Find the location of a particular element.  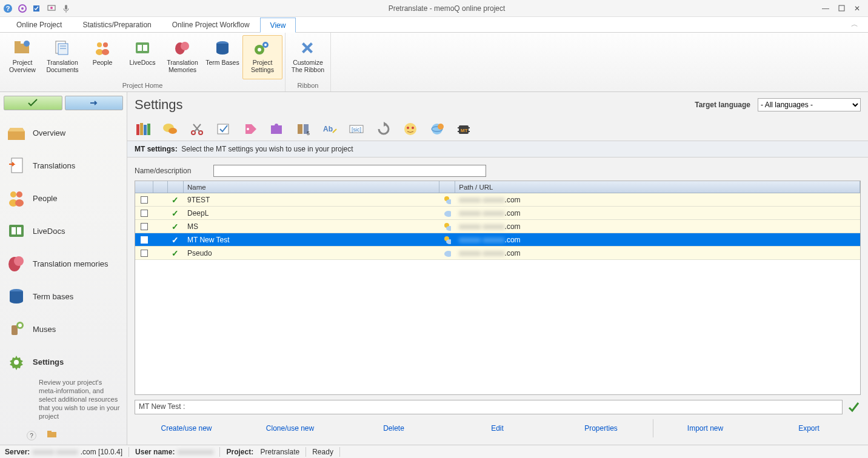

action-import-new: Import new is located at coordinates (706, 428).